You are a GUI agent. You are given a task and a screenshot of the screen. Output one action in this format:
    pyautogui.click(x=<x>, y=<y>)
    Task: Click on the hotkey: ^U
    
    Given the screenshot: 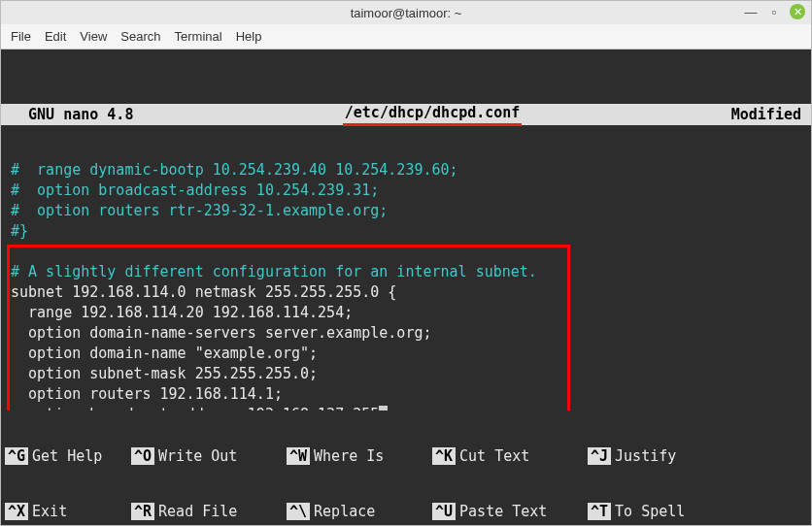 What is the action you would take?
    pyautogui.click(x=444, y=511)
    